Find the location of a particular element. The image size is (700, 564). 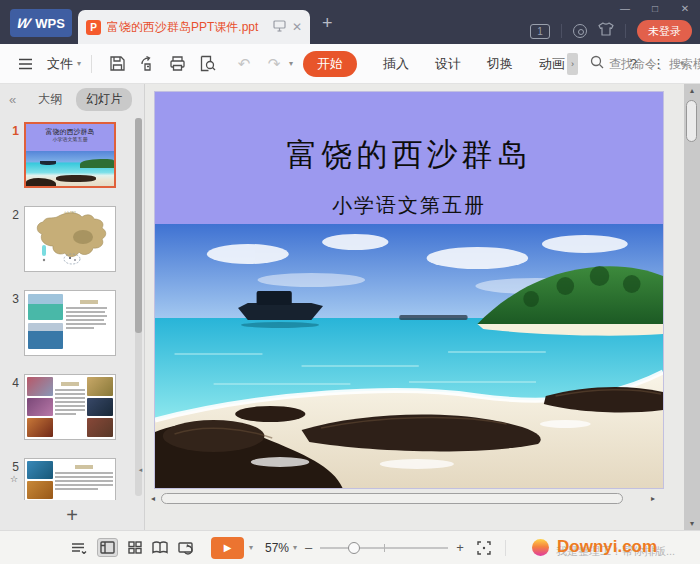

chevron-down-icon: ▾ is located at coordinates (79, 64).